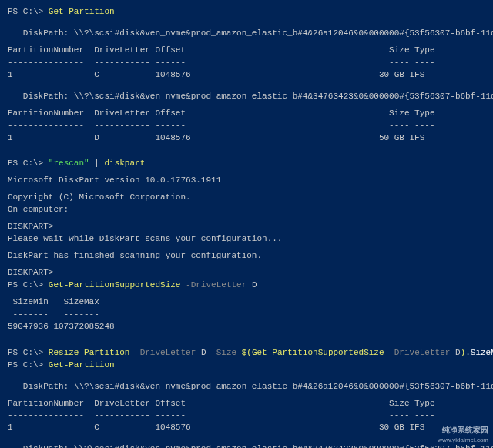 This screenshot has width=493, height=448. Describe the element at coordinates (246, 97) in the screenshot. I see `diskpath-2: DiskPath: \\?\scsi#disk&ven_nvme&prod_am…` at that location.